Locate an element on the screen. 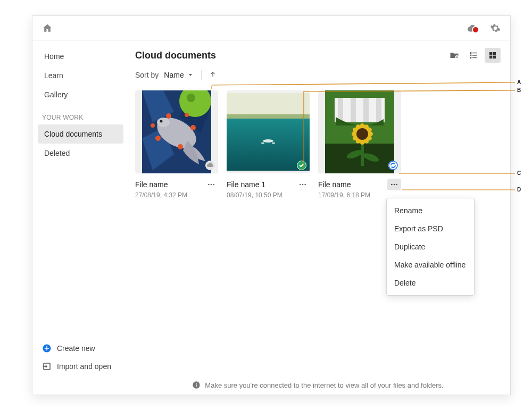  main-header: Cloud documents is located at coordinates (318, 55).